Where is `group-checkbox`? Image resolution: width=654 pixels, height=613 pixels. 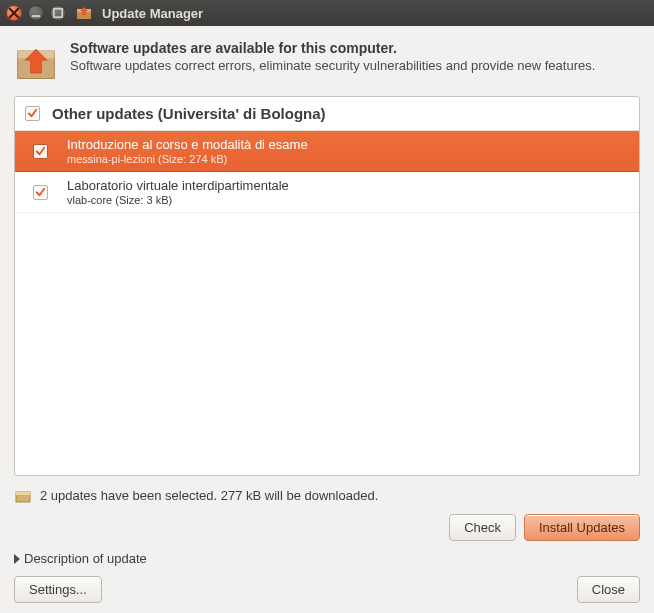
group-checkbox is located at coordinates (32, 114).